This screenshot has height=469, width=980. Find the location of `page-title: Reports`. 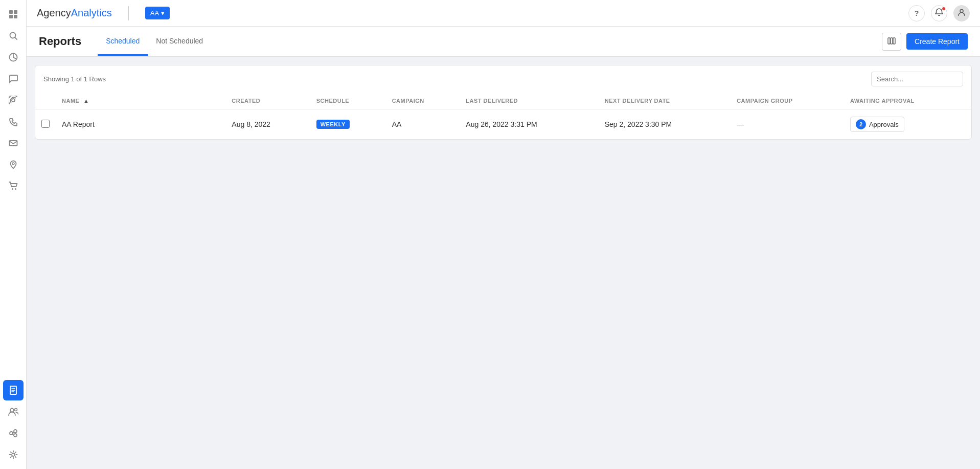

page-title: Reports is located at coordinates (60, 41).